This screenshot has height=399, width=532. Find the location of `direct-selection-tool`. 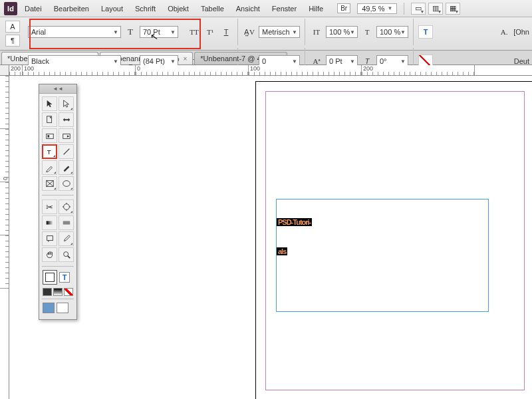

direct-selection-tool is located at coordinates (66, 104).